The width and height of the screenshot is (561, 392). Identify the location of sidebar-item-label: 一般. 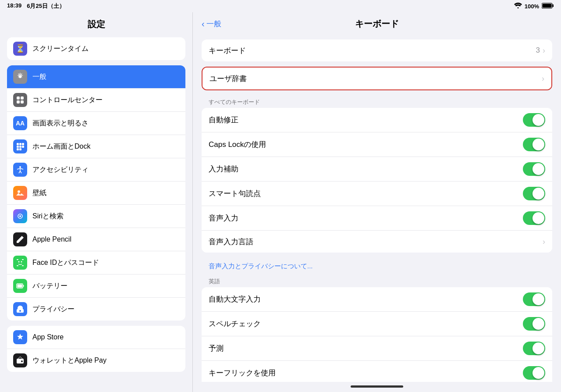
(39, 77).